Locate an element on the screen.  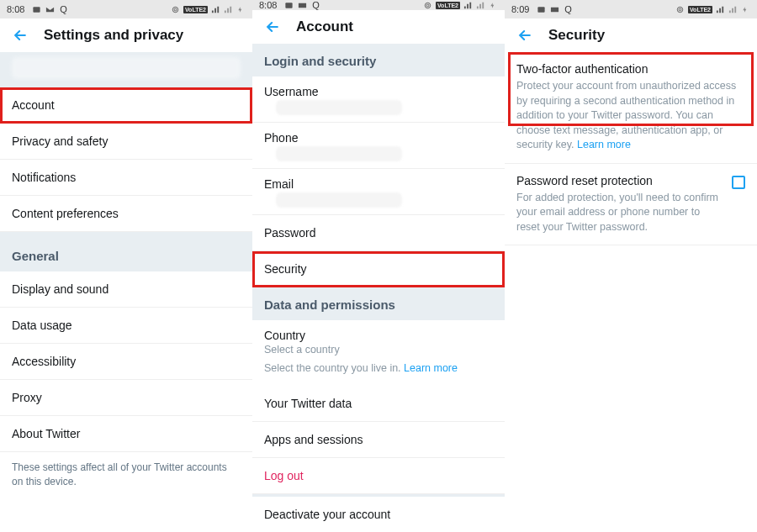
menu-item-logout: Log out is located at coordinates (378, 476).